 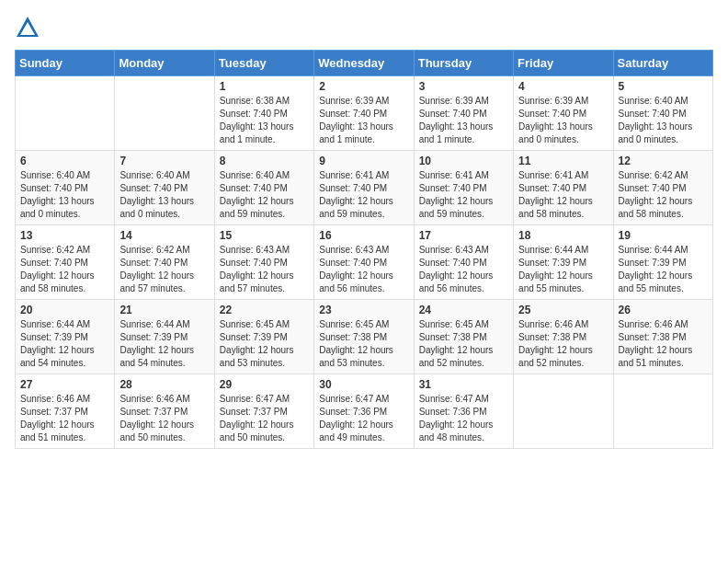 I want to click on weekday-header-saturday: Saturday, so click(x=663, y=63).